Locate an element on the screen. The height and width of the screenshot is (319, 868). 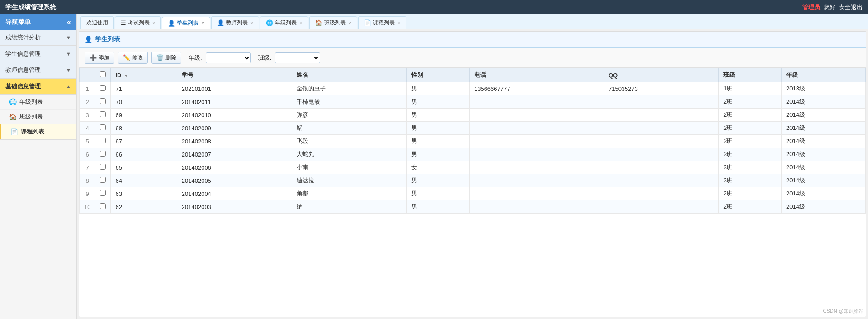
tab-grade-list: 🌐 年级列表 × is located at coordinates (284, 23).